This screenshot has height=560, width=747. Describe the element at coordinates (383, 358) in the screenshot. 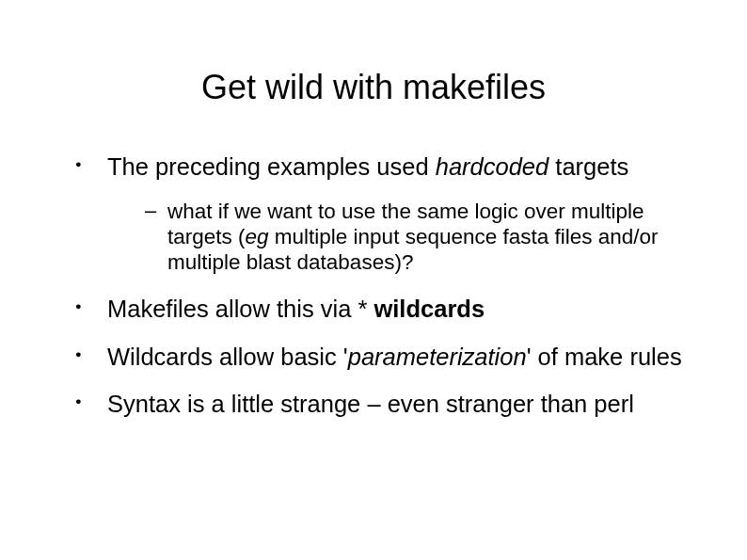

I see `bullet-item-3: Wildcards allow basic 'parameterization'…` at that location.